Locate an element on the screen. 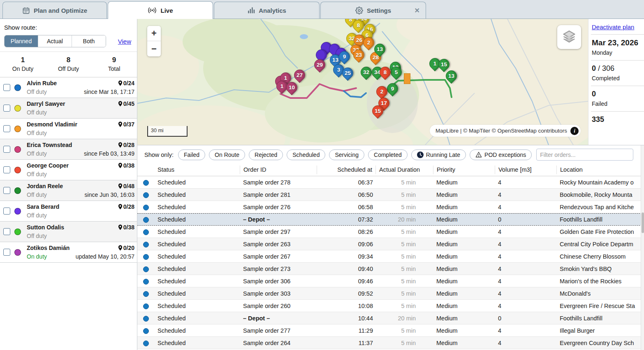 The height and width of the screenshot is (350, 644). driver-row: George Cooper 0/38 Off duty is located at coordinates (68, 170).